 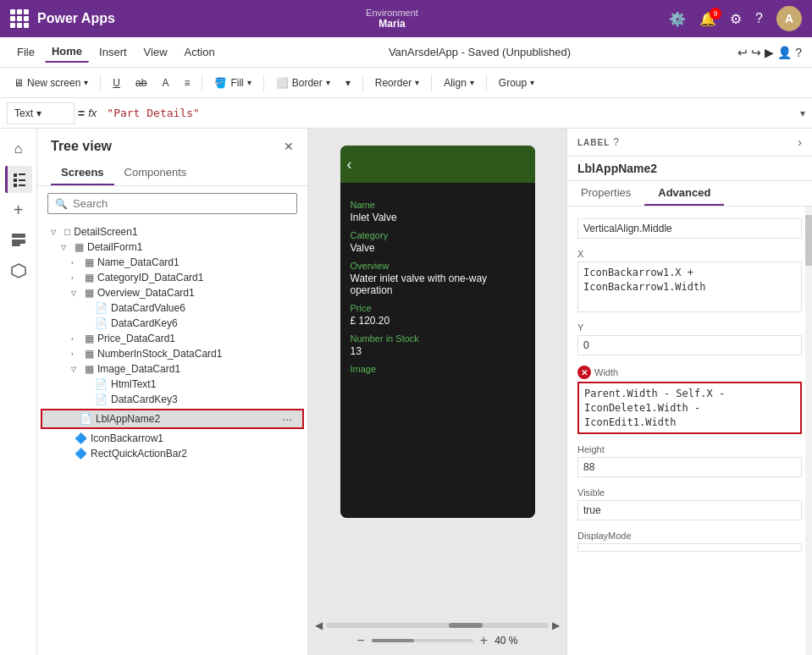 I want to click on prop-value-displaymode, so click(x=689, y=548).